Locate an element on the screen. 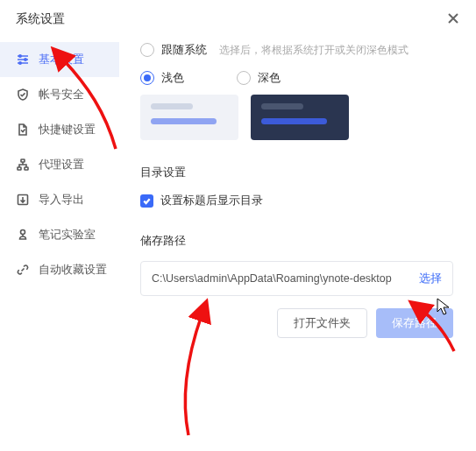 Image resolution: width=476 pixels, height=451 pixels. sidebar-item-import-export: 导入导出 is located at coordinates (60, 200).